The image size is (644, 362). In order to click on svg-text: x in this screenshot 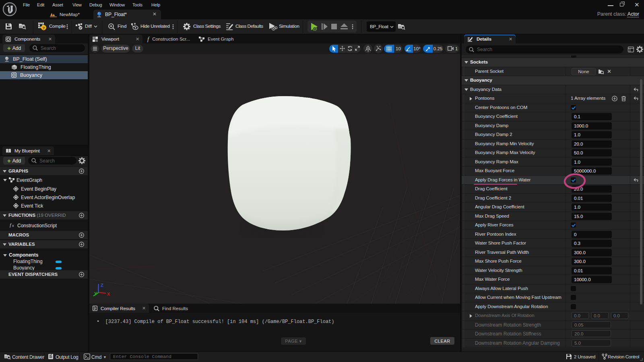, I will do `click(13, 226)`.